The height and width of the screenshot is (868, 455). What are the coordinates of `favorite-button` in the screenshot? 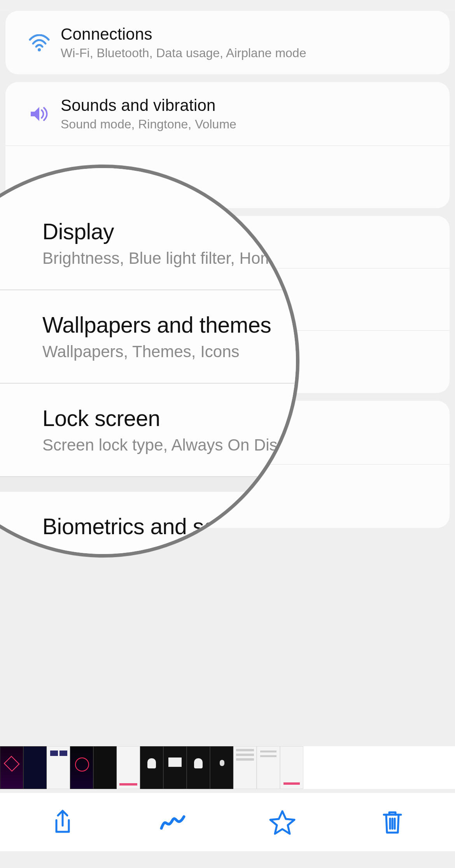 It's located at (282, 822).